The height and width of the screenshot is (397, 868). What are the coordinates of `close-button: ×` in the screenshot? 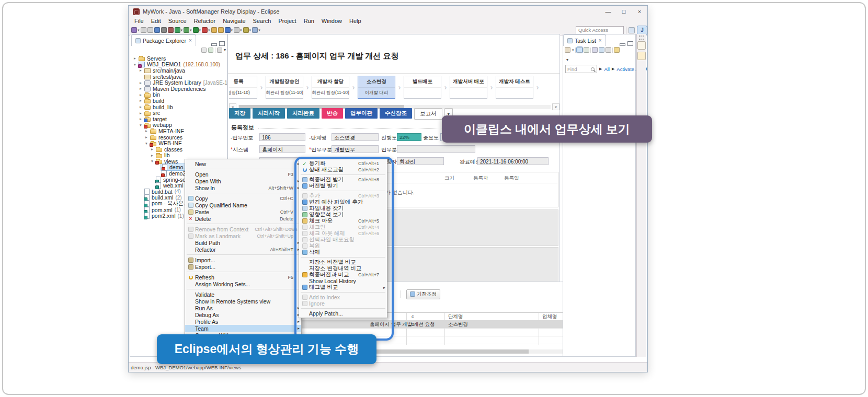 It's located at (639, 11).